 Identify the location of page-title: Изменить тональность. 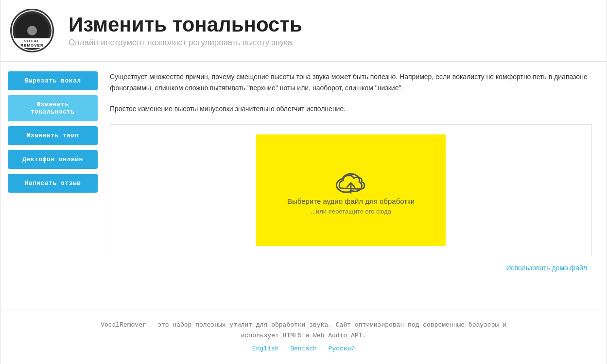
(186, 25).